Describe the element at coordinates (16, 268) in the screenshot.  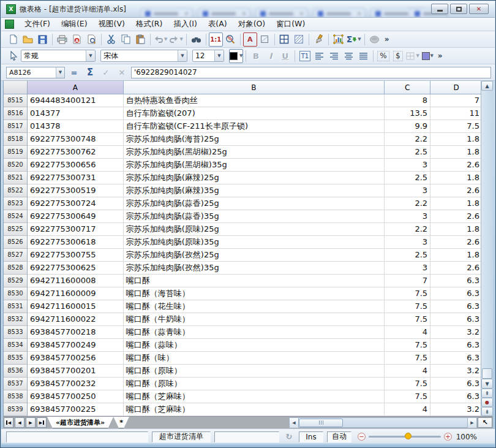
I see `row-header: 8528` at that location.